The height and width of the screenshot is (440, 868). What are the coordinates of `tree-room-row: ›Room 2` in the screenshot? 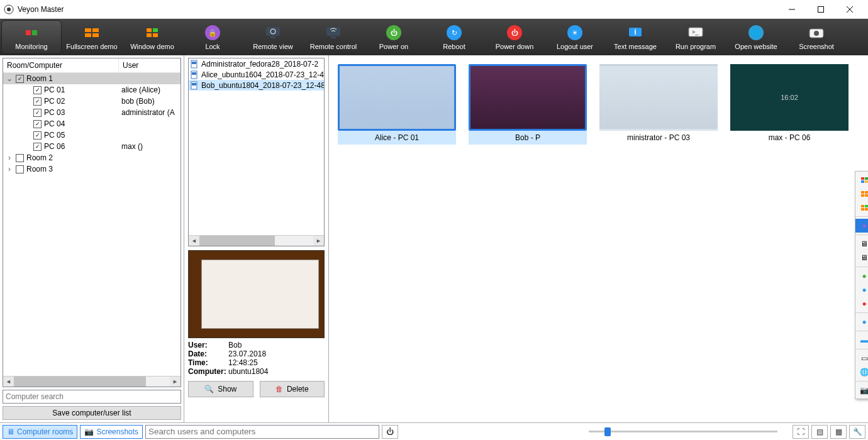 It's located at (92, 158).